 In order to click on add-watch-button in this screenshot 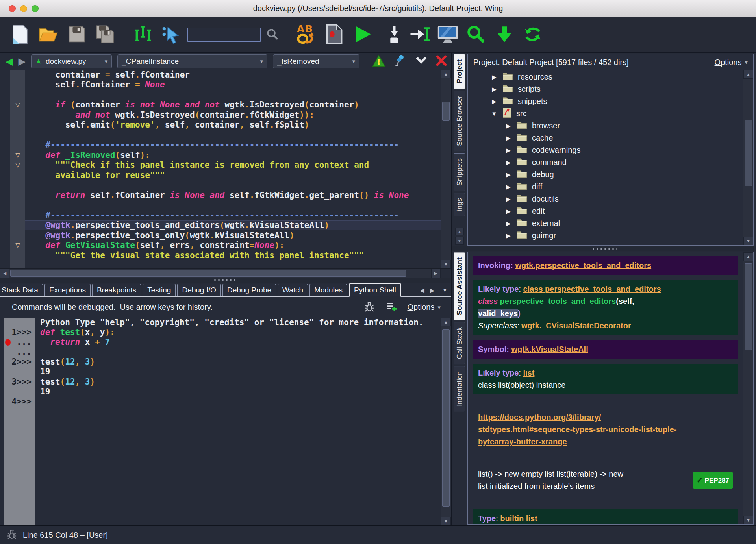, I will do `click(391, 307)`.